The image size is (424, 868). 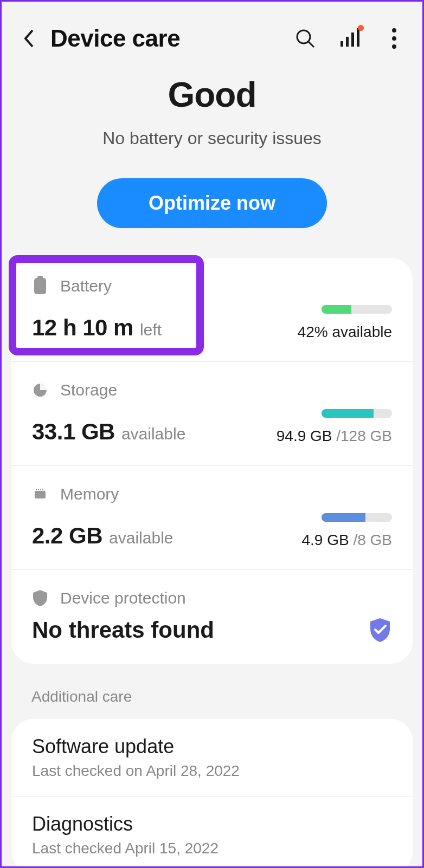 What do you see at coordinates (29, 38) in the screenshot?
I see `back-button` at bounding box center [29, 38].